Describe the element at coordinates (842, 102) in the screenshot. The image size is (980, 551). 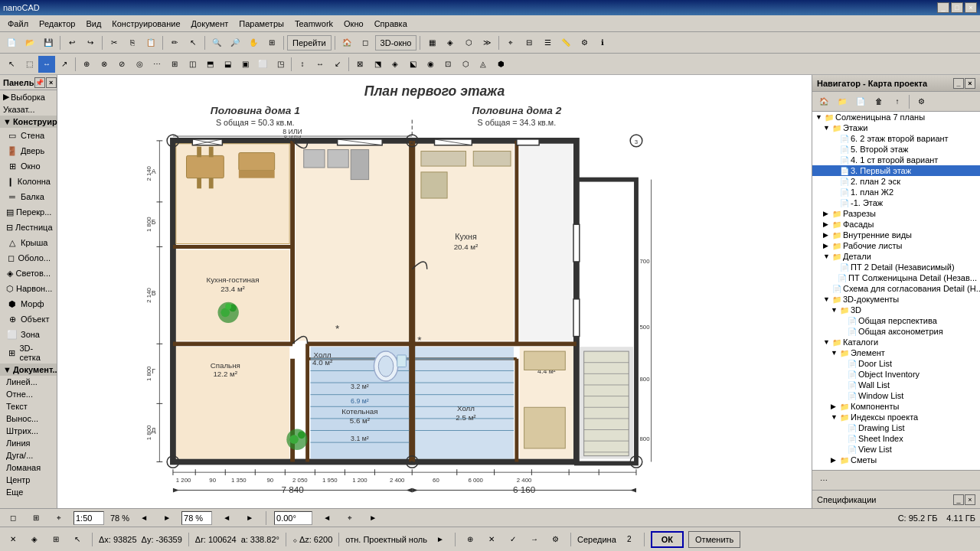
I see `nav-folder-new-btn: 📁` at that location.